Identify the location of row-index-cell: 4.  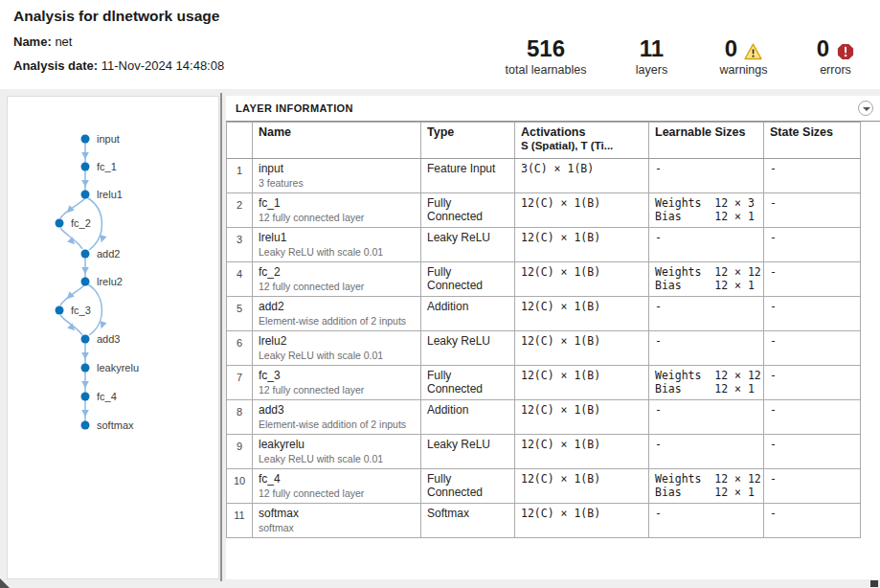
(239, 280).